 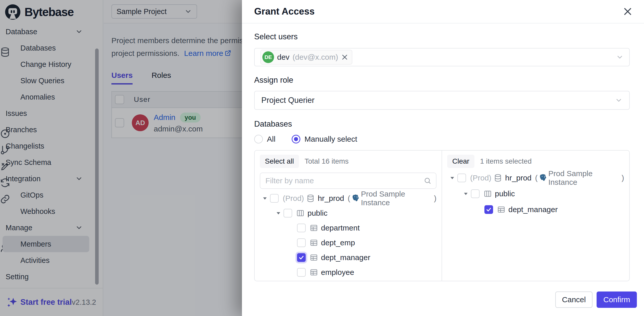 I want to click on assign-role-select: Project Querier, so click(x=442, y=100).